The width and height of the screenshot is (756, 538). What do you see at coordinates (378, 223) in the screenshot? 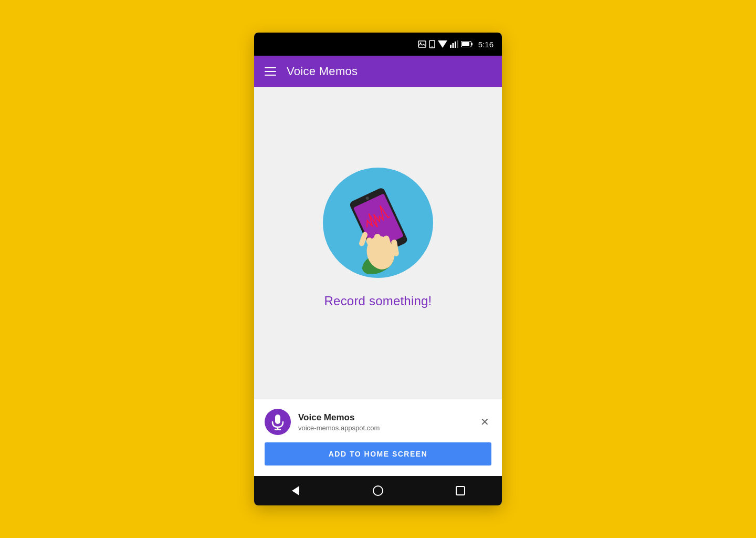
I see `voice-memo-illustration` at bounding box center [378, 223].